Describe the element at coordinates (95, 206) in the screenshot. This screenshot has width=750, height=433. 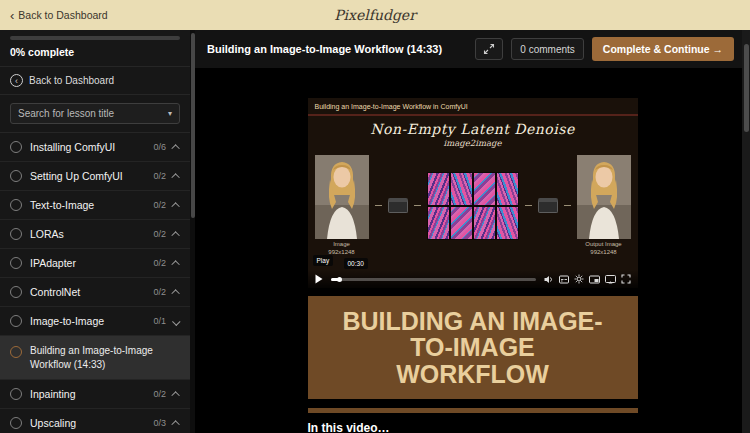
I see `sidebar-section-text-to-image: Text-to-Image 0/2` at that location.